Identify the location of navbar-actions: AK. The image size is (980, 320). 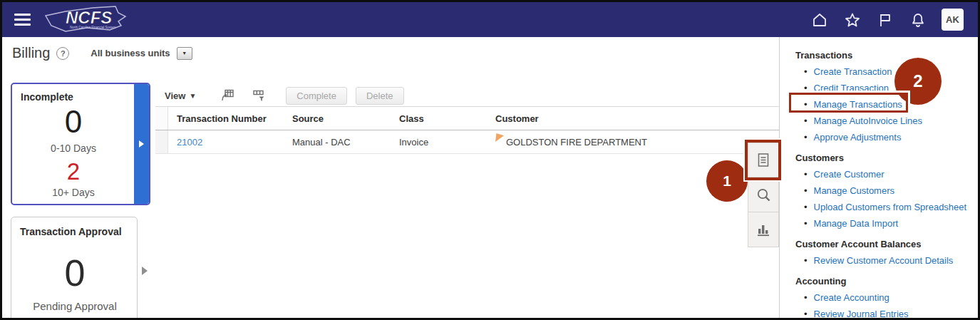
(887, 20).